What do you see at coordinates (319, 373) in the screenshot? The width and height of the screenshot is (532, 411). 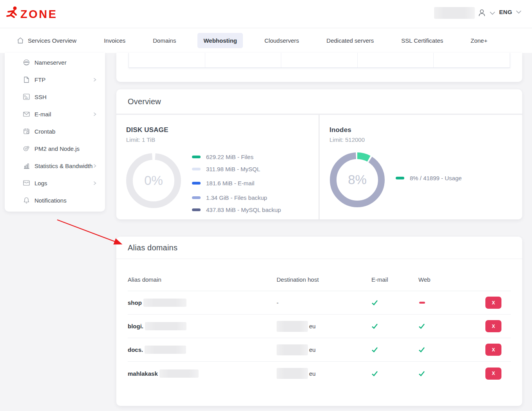 I see `table-row: mahlakask eu X` at bounding box center [319, 373].